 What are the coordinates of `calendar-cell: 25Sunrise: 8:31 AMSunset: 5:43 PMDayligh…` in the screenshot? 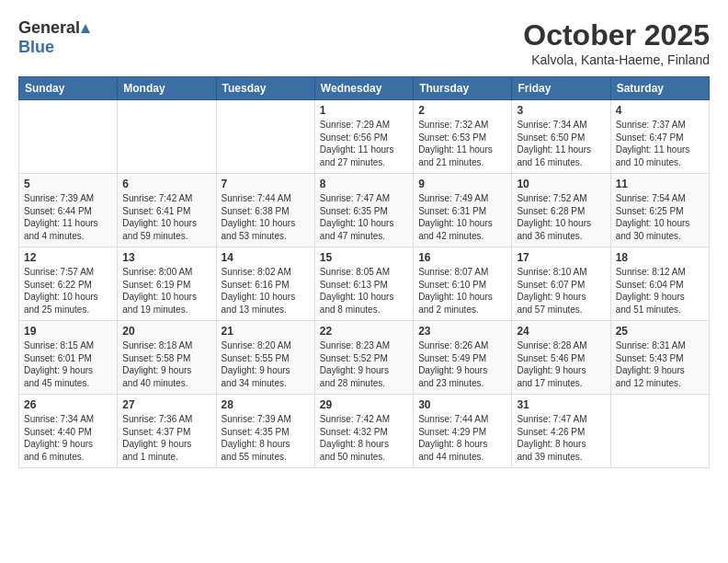 It's located at (660, 358).